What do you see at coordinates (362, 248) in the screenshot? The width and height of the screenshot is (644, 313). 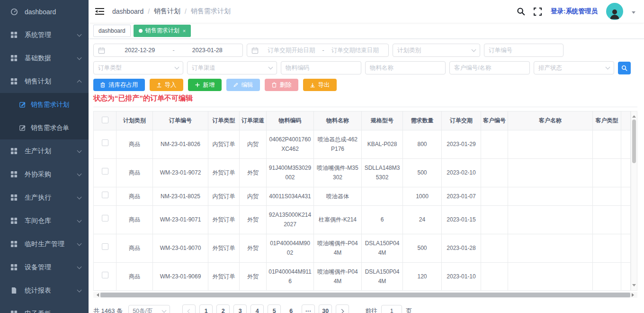 I see `table-row: 商品 WM-23-01-9070 外贸订单 外贸 01P400044M9002 …` at bounding box center [362, 248].